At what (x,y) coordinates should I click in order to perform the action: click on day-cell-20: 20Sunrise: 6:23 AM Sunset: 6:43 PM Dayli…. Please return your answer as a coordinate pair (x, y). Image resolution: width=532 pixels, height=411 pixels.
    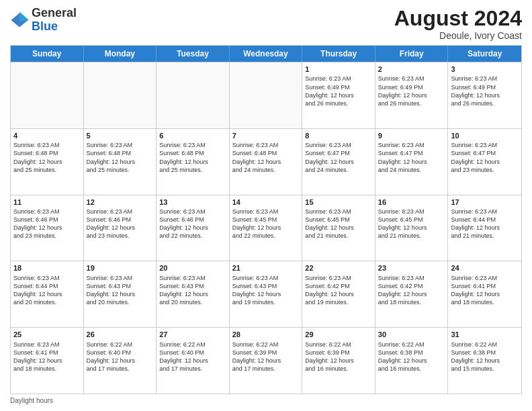
    Looking at the image, I should click on (193, 294).